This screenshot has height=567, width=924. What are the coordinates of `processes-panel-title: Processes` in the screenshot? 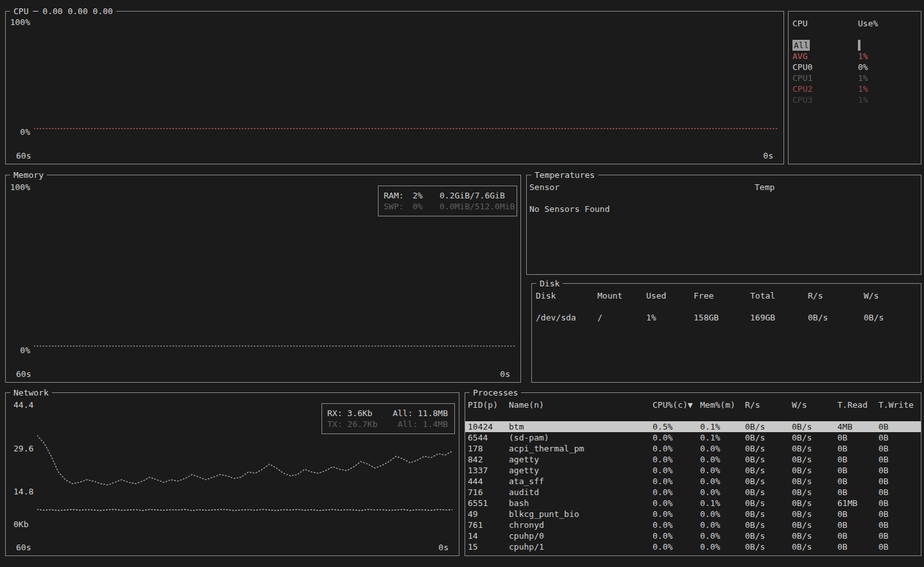 It's located at (495, 393).